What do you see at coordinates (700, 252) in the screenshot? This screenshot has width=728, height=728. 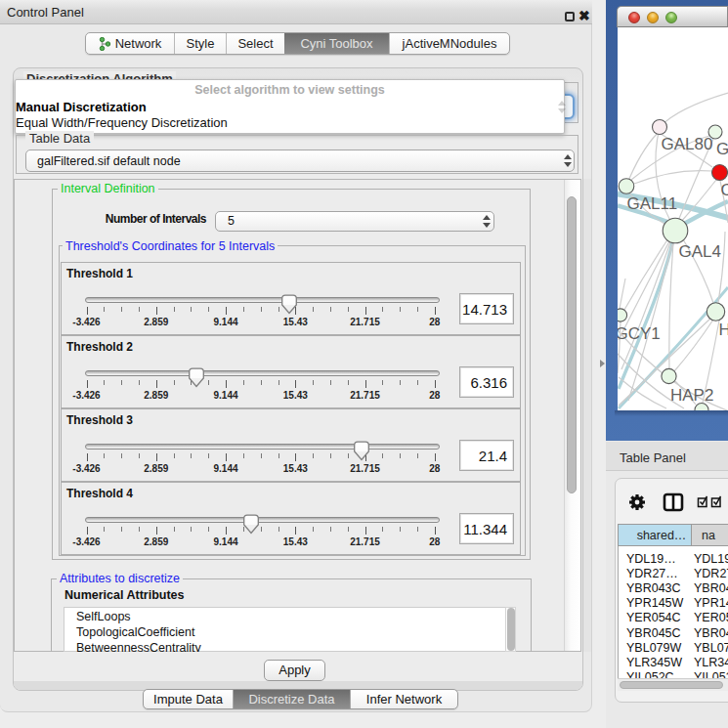 I see `svg-text: GAL4` at bounding box center [700, 252].